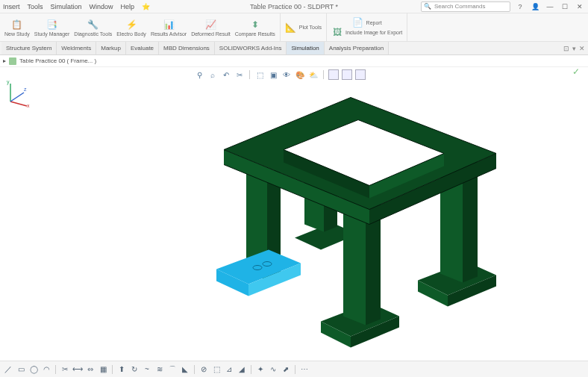 The image size is (588, 377). I want to click on tab-solidworks-addins: SOLIDWORKS Add-Ins, so click(251, 48).